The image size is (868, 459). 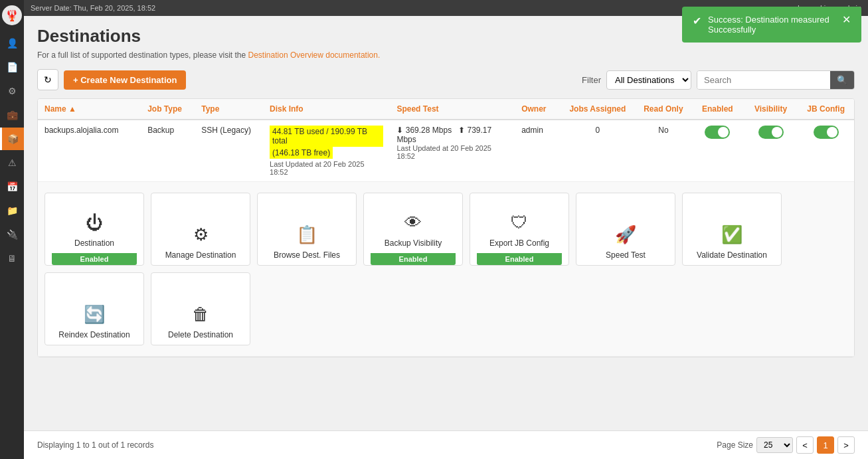 I want to click on sidebar-item-settings: ⚙, so click(x=12, y=91).